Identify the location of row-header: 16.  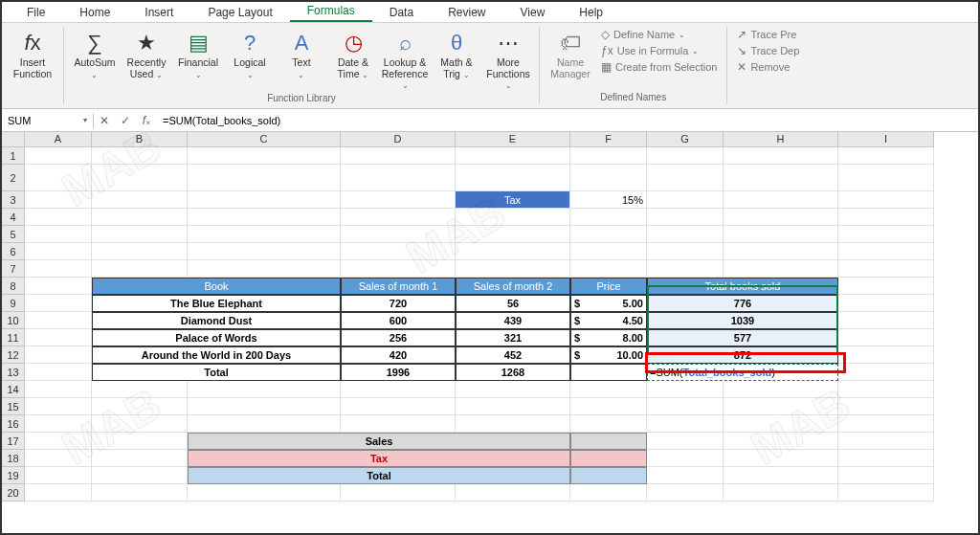
(13, 424).